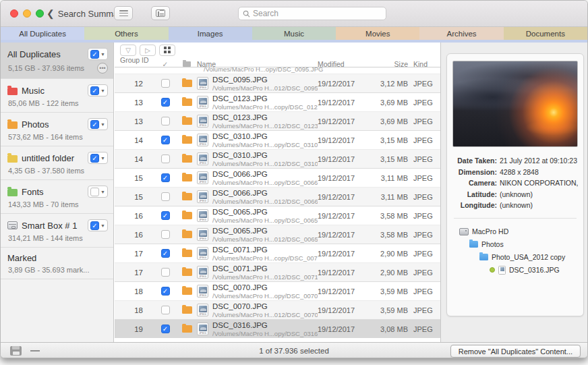  What do you see at coordinates (202, 178) in the screenshot?
I see `jpeg-file-icon: JPEG` at bounding box center [202, 178].